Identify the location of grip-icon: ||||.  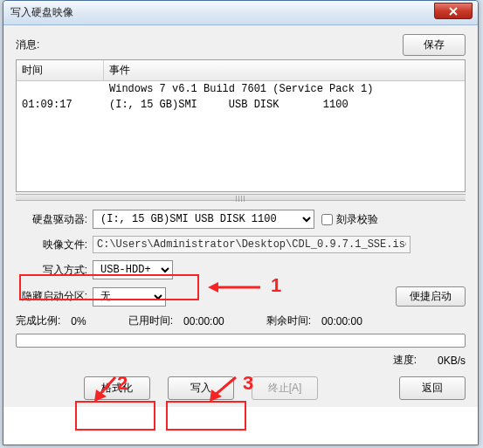
(240, 197).